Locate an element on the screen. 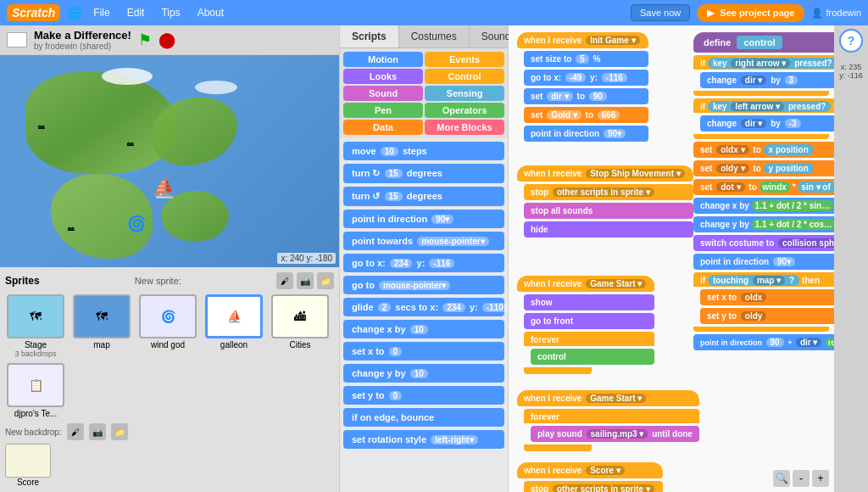  cat-sensing: Sensing is located at coordinates (465, 93).